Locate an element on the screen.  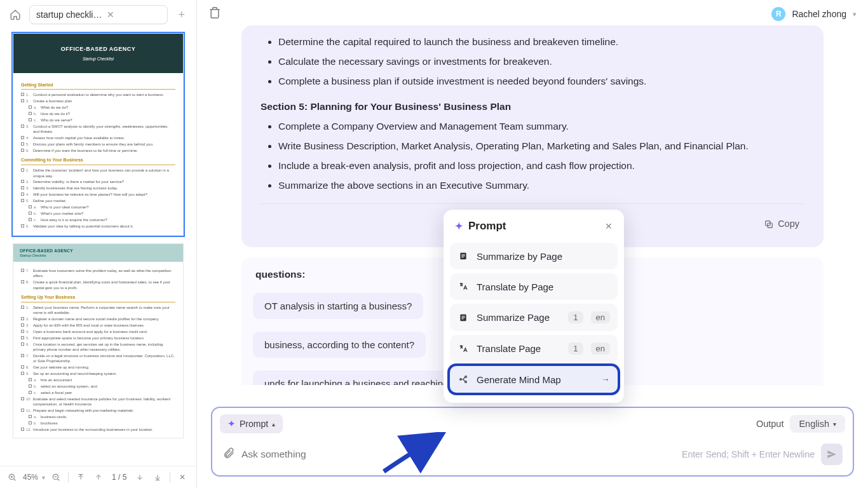
popover-close-button: ✕ is located at coordinates (609, 226).